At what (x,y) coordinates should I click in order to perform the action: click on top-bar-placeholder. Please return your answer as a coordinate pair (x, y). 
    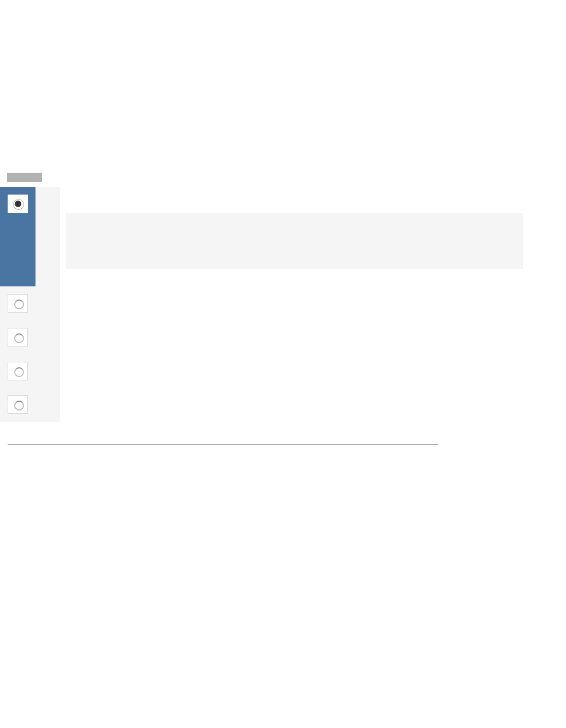
    Looking at the image, I should click on (25, 177).